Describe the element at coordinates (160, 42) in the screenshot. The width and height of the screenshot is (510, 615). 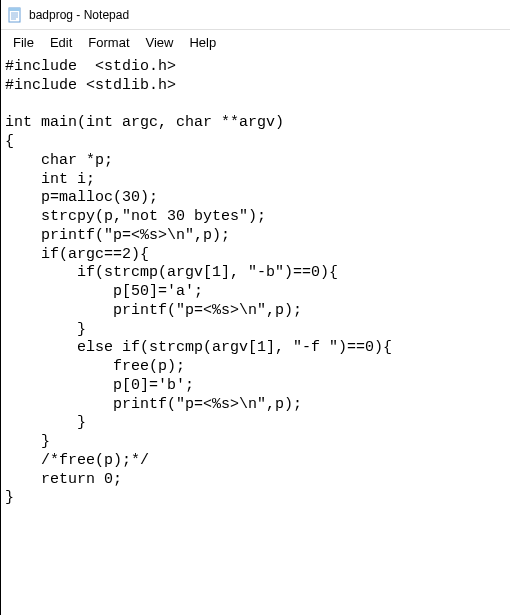
I see `menu-view: View` at that location.